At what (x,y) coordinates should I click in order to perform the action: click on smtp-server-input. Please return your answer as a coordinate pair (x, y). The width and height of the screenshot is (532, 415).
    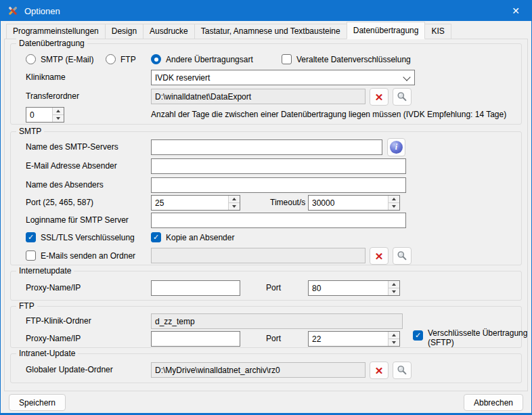
    Looking at the image, I should click on (267, 148).